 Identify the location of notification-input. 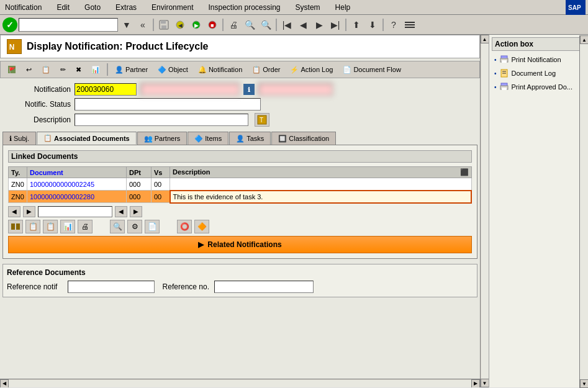
(106, 89).